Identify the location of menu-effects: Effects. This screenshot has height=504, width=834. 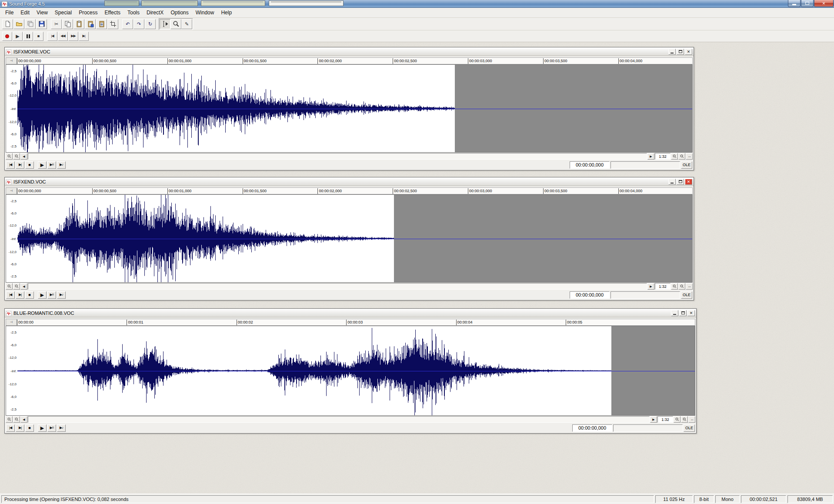
(113, 13).